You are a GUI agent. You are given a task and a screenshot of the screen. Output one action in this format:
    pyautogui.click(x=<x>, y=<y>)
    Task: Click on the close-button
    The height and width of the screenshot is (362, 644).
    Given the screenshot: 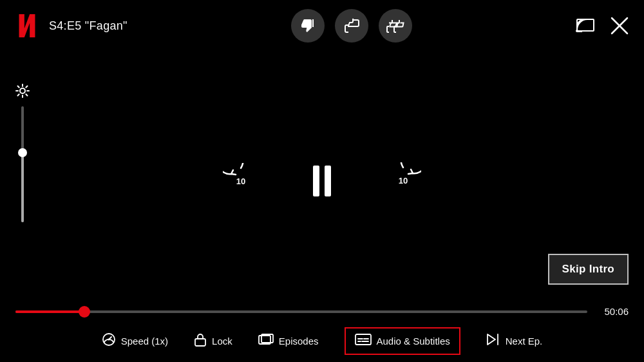 What is the action you would take?
    pyautogui.click(x=620, y=26)
    